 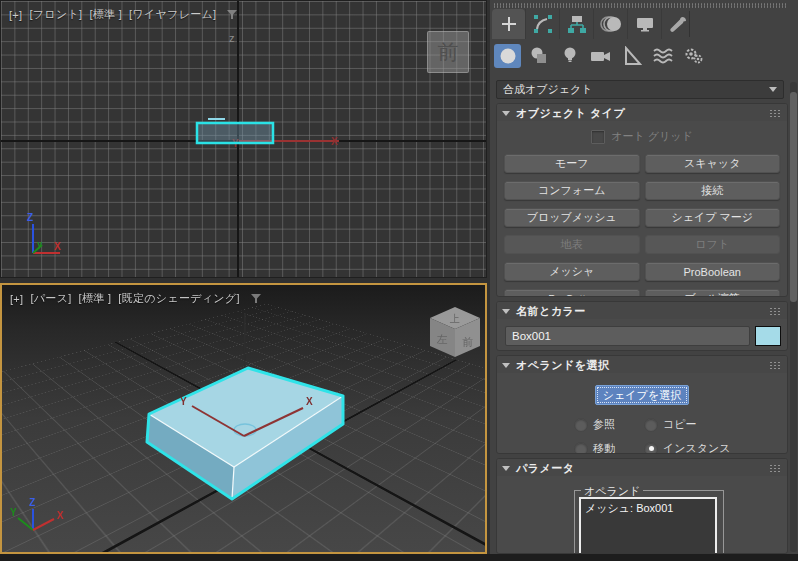 I want to click on tab-display, so click(x=644, y=24).